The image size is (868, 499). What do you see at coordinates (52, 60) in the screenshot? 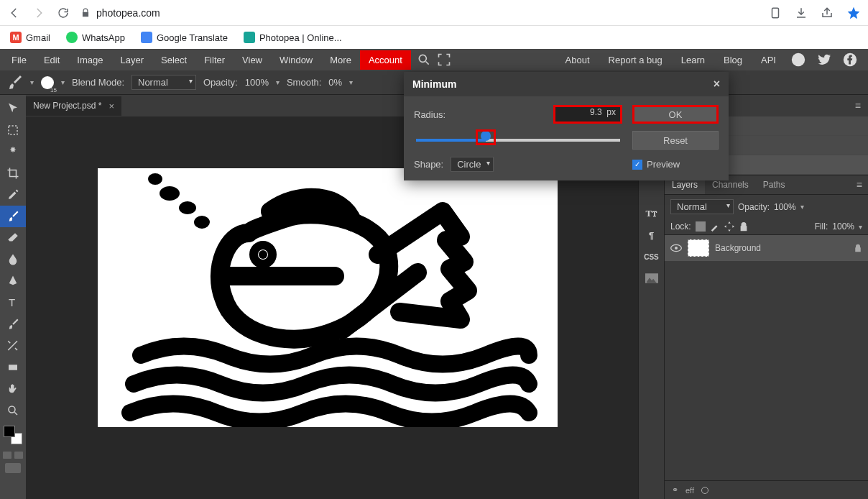
I see `menu-edit: Edit` at bounding box center [52, 60].